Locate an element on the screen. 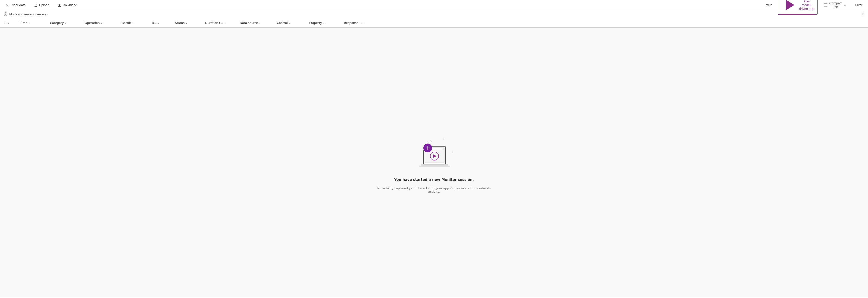  filter-button: Filter is located at coordinates (858, 5).